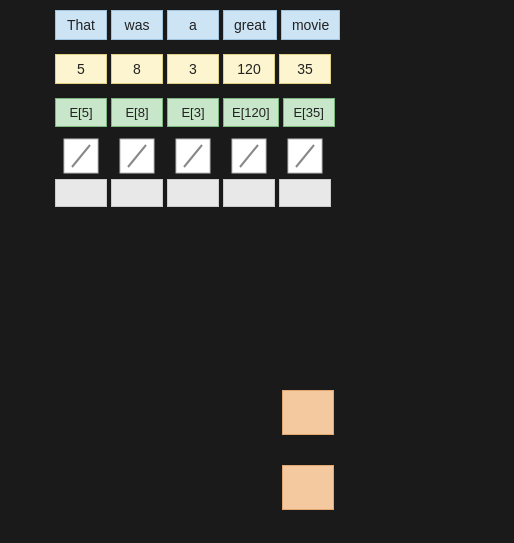 Image resolution: width=514 pixels, height=543 pixels. Describe the element at coordinates (251, 112) in the screenshot. I see `embed-box-120: E[120]` at that location.